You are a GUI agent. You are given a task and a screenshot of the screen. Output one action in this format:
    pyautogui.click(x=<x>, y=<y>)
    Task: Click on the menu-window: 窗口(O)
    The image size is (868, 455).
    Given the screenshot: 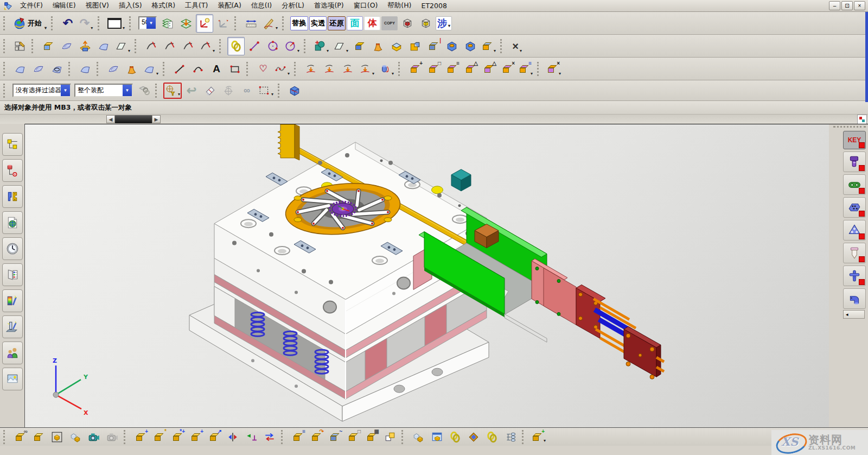 What is the action you would take?
    pyautogui.click(x=366, y=6)
    